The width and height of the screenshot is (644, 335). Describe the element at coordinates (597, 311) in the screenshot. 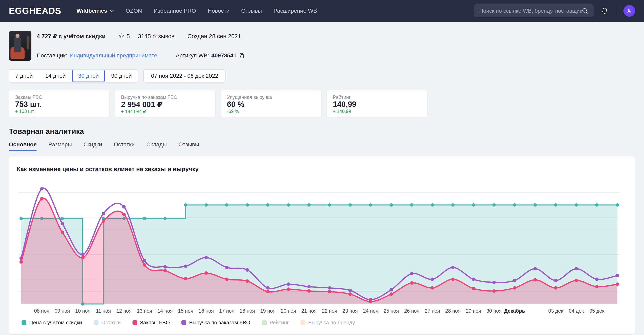

I see `svg-text: 05 дек` at that location.